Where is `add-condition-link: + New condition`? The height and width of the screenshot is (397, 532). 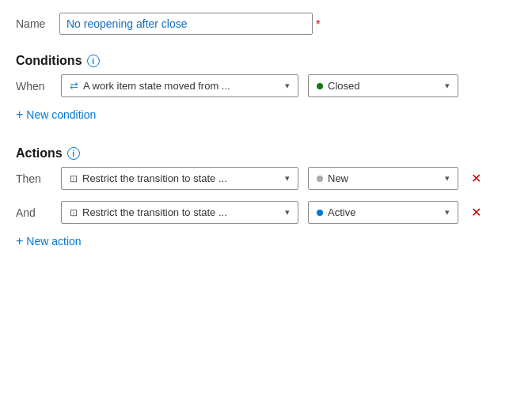 add-condition-link: + New condition is located at coordinates (266, 115).